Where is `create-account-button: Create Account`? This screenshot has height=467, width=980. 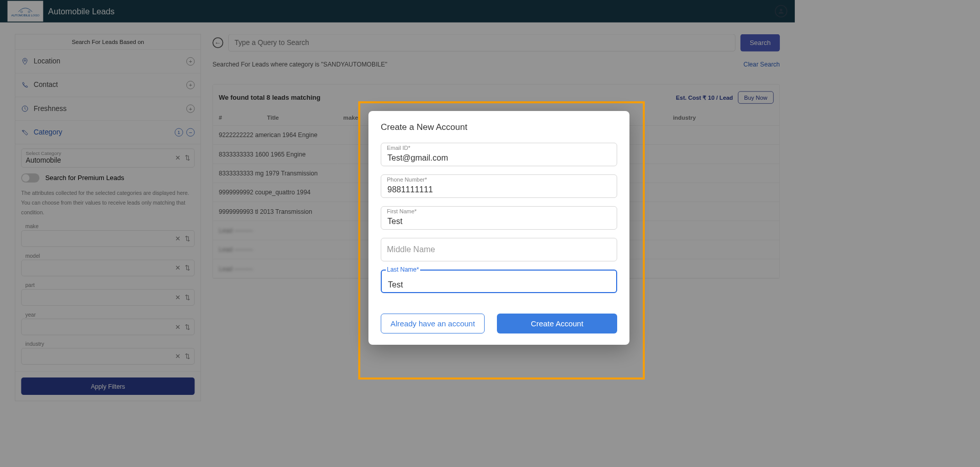
create-account-button: Create Account is located at coordinates (557, 323).